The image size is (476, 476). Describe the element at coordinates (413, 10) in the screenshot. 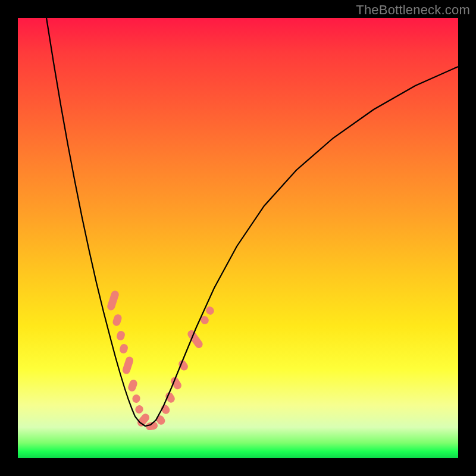

I see `watermark-text: TheBottleneck.com` at that location.